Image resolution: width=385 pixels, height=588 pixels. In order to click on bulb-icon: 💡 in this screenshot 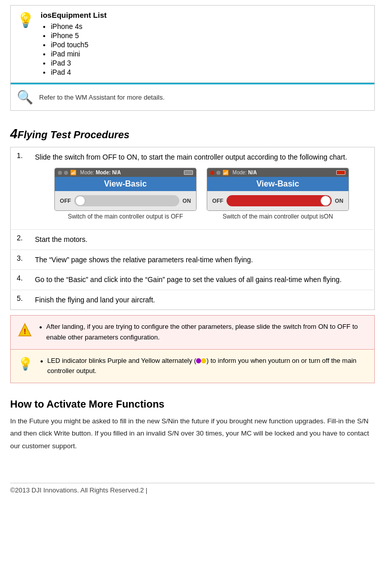, I will do `click(25, 20)`.